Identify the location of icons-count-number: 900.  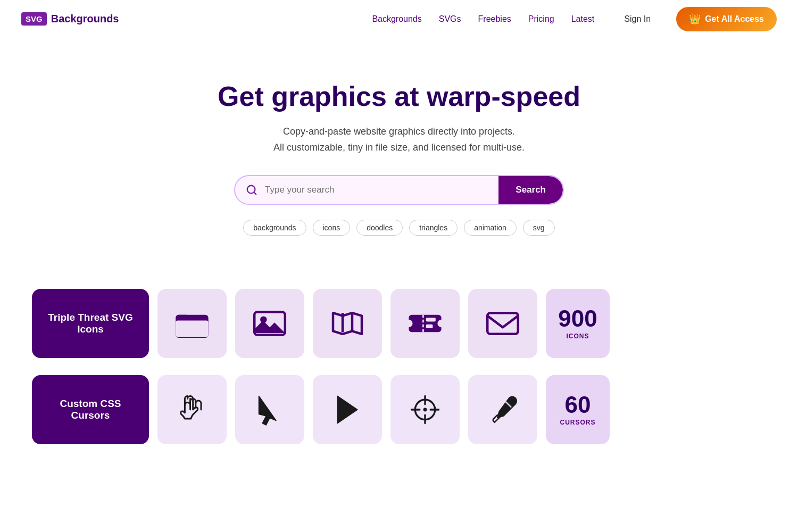
(578, 319).